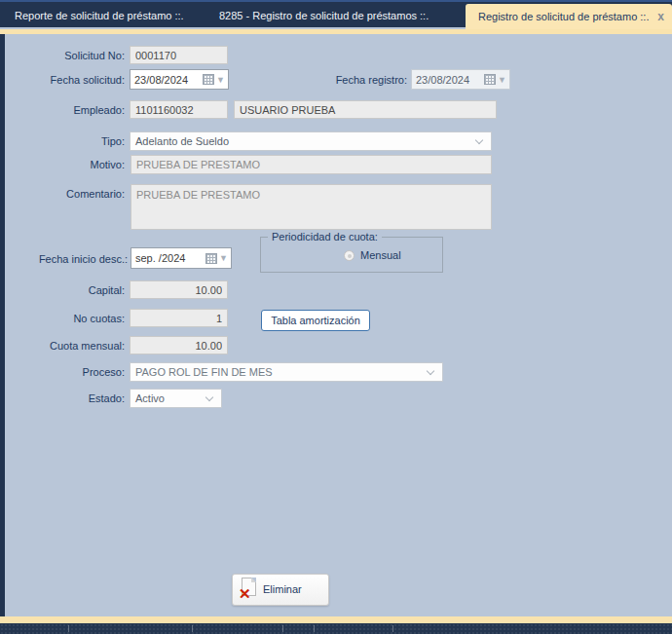 This screenshot has width=672, height=634. I want to click on tipo-label: Tipo:, so click(66, 141).